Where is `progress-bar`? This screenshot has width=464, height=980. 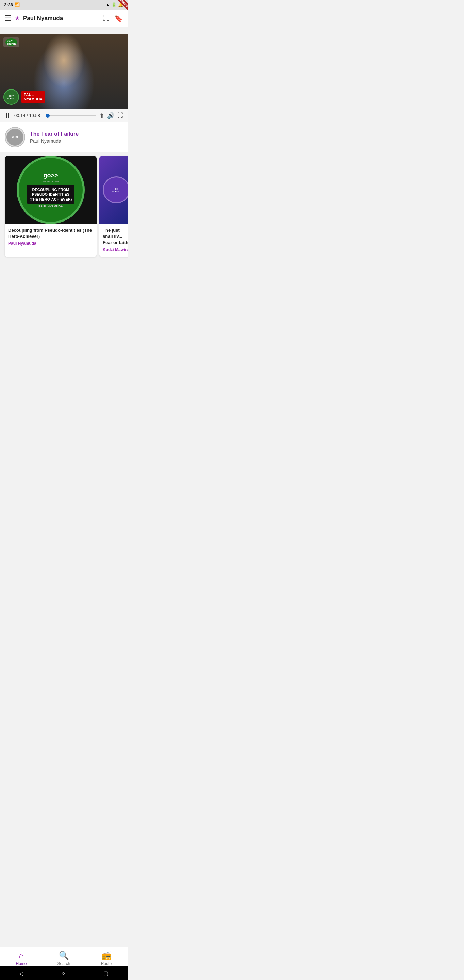
progress-bar is located at coordinates (72, 116).